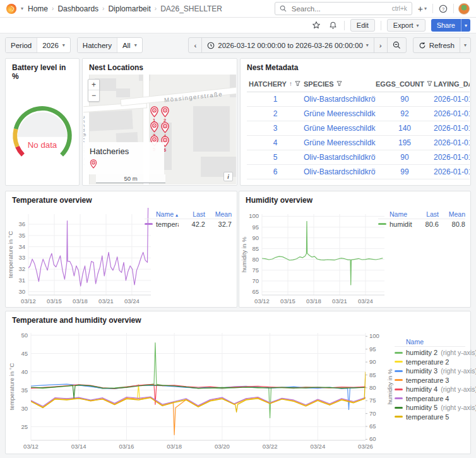 This screenshot has height=458, width=476. What do you see at coordinates (405, 143) in the screenshot?
I see `cell-eggs: 195` at bounding box center [405, 143].